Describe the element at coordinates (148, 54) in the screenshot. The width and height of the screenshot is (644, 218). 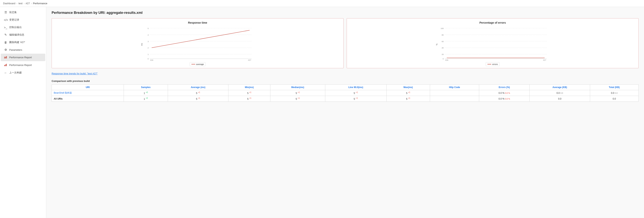
I see `svg-text: 1` at that location.